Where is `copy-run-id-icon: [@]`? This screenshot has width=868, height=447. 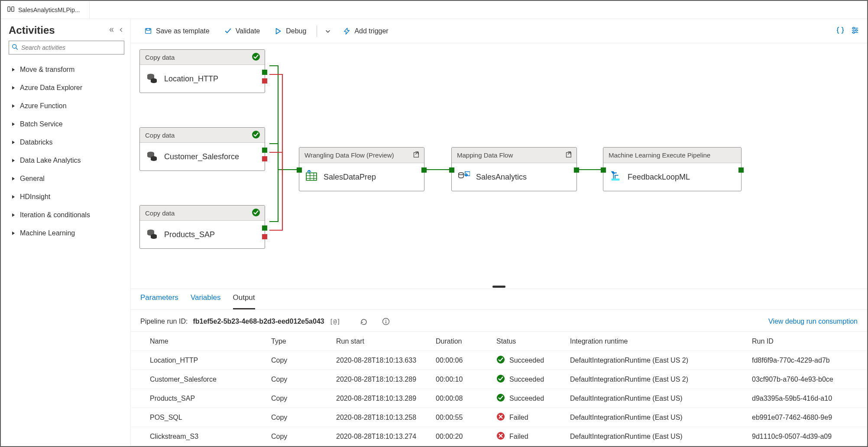
copy-run-id-icon: [@] is located at coordinates (335, 322).